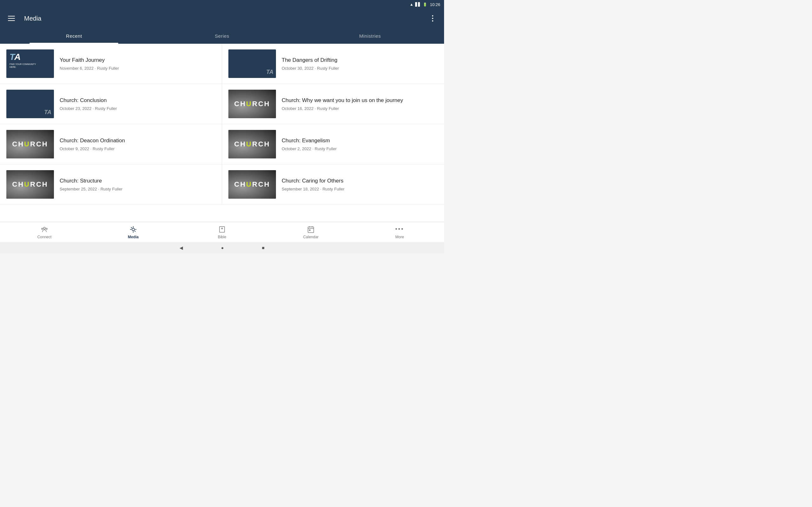  What do you see at coordinates (11, 18) in the screenshot?
I see `menu-button` at bounding box center [11, 18].